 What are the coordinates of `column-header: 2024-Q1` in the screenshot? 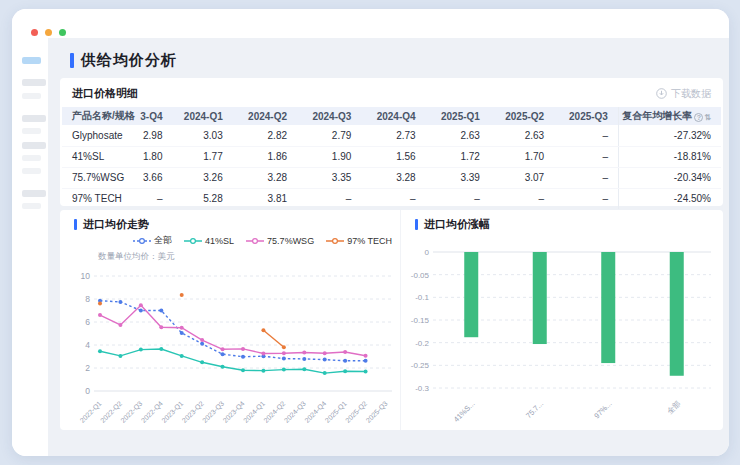 It's located at (200, 116).